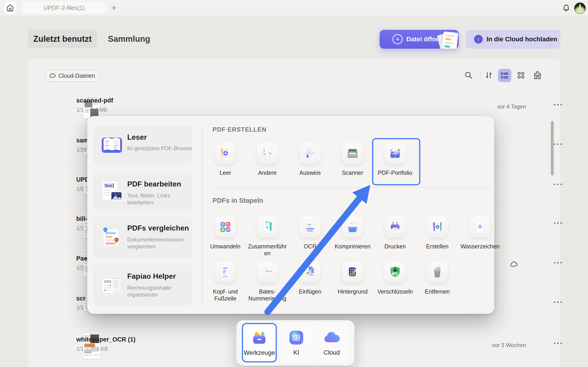 This screenshot has height=367, width=588. I want to click on tool-label: Verschlüsseln, so click(395, 292).